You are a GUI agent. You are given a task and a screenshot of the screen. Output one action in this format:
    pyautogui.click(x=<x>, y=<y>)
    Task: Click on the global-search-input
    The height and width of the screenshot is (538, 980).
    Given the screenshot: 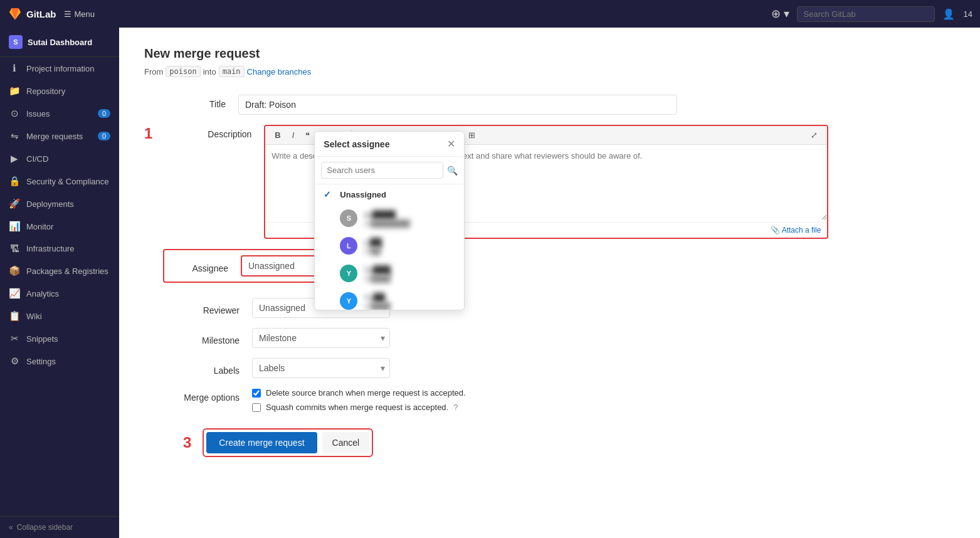 What is the action you would take?
    pyautogui.click(x=866, y=14)
    